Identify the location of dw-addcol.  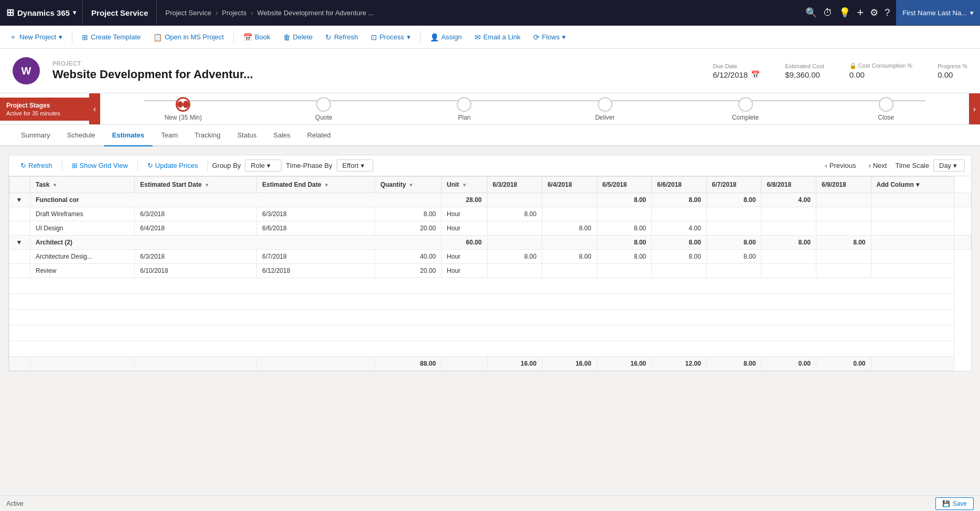
(912, 214).